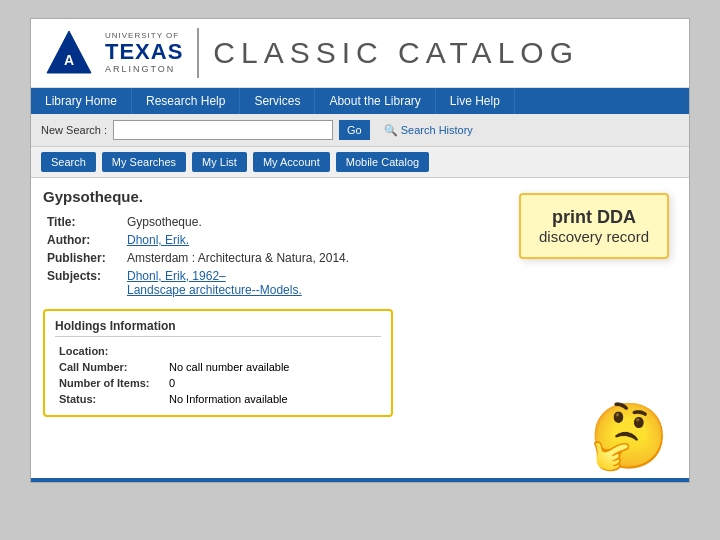 The height and width of the screenshot is (540, 720). What do you see at coordinates (594, 218) in the screenshot?
I see `tooltip-line1: print DDA` at bounding box center [594, 218].